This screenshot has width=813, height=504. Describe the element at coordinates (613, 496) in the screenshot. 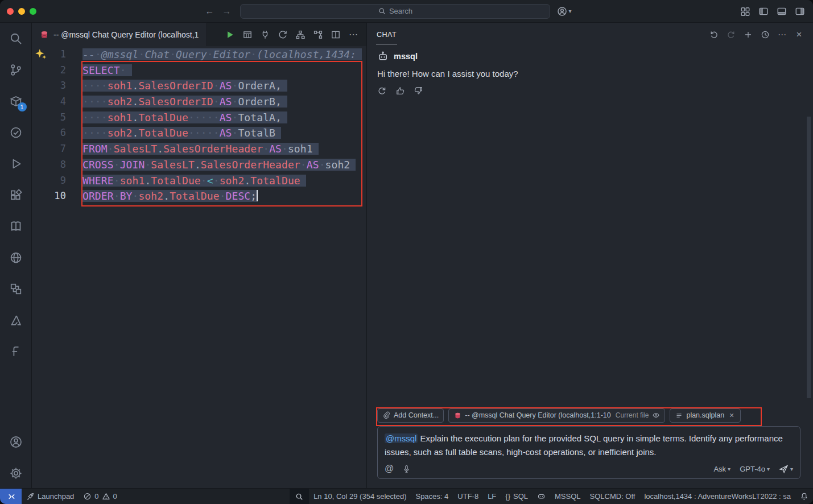

I see `sqlcmd-status-item: SQLCMD: Off` at that location.